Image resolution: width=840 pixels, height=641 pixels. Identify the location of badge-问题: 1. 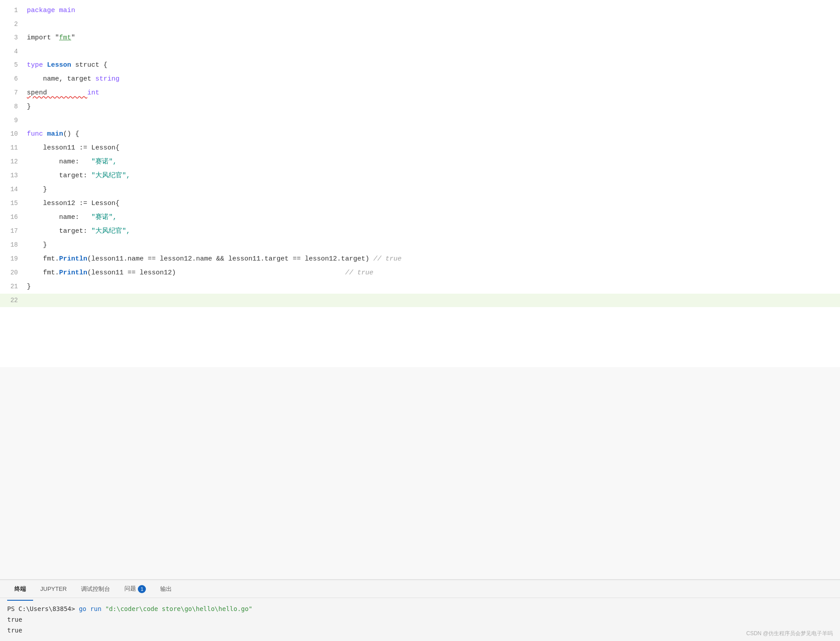
(142, 589).